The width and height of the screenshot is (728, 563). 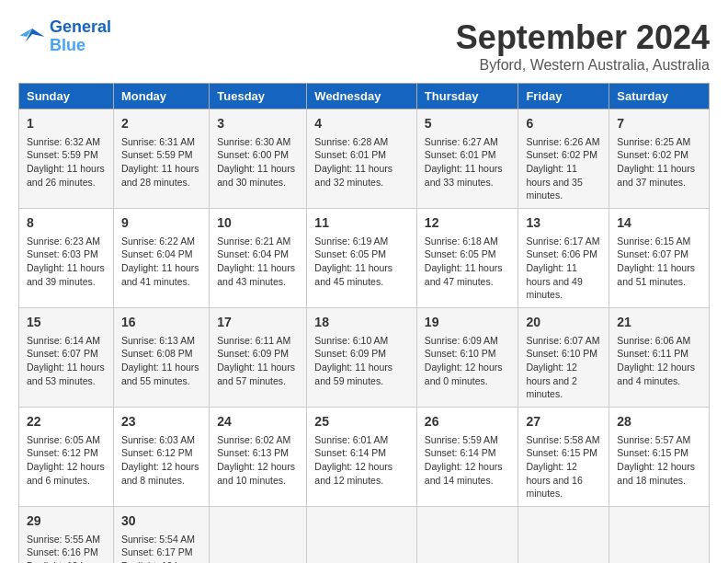 What do you see at coordinates (162, 522) in the screenshot?
I see `day-number: 30` at bounding box center [162, 522].